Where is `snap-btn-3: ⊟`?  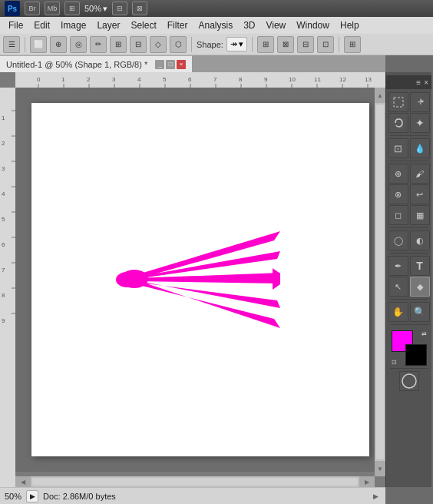 snap-btn-3: ⊟ is located at coordinates (306, 45).